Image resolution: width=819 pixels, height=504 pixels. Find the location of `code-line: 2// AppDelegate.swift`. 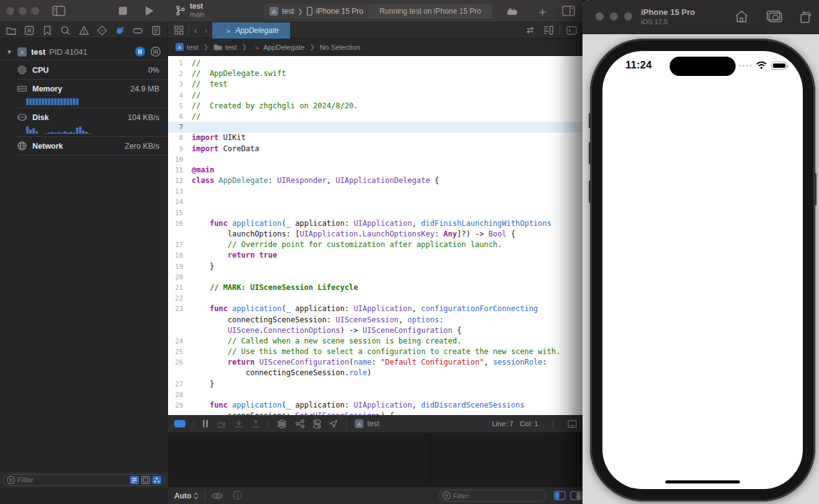

code-line: 2// AppDelegate.swift is located at coordinates (376, 73).